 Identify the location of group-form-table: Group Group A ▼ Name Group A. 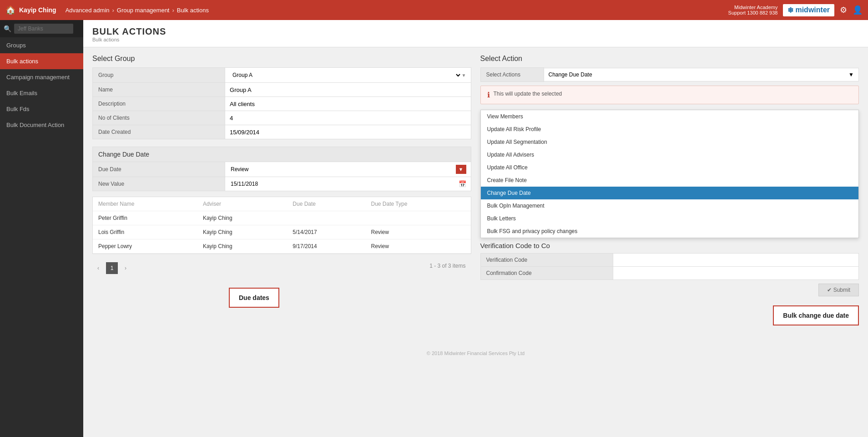
(282, 103).